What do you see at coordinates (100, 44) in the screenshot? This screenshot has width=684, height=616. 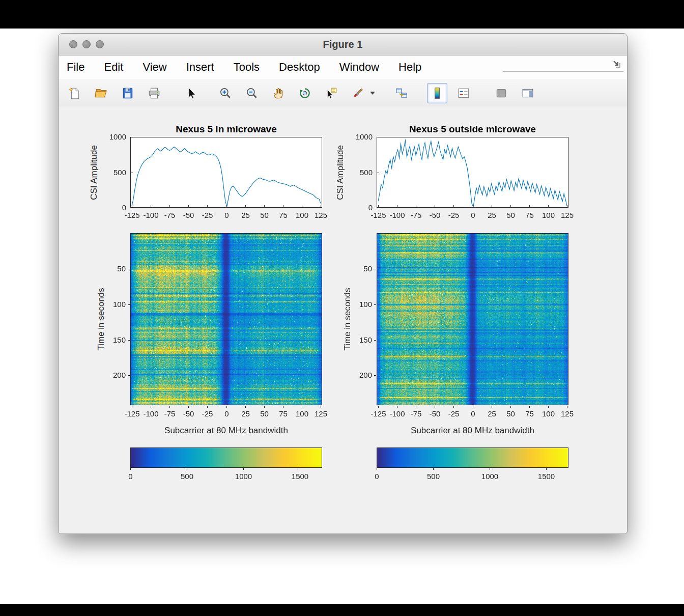 I see `zoom-window-button` at bounding box center [100, 44].